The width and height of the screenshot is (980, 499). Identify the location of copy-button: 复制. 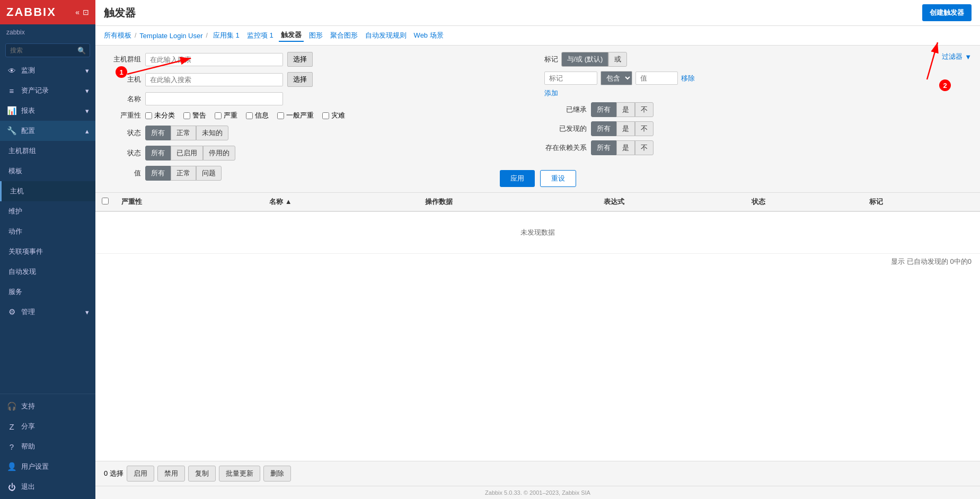
(202, 474).